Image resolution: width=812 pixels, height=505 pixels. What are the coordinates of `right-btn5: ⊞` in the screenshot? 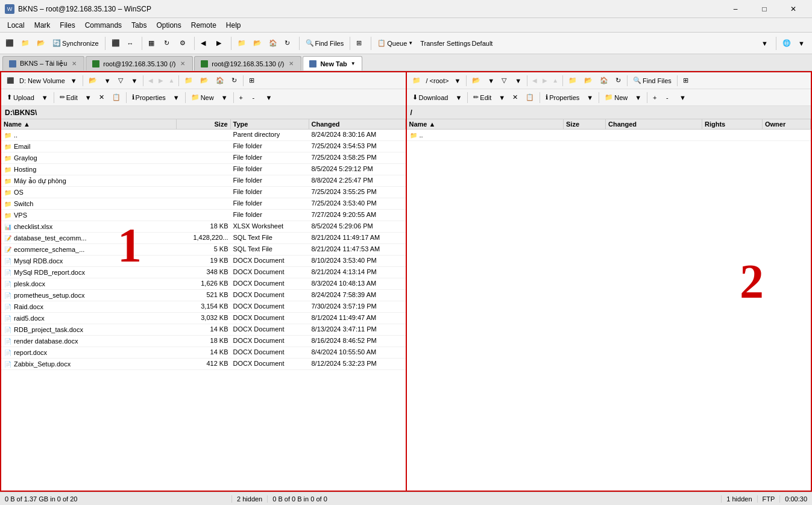 It's located at (686, 81).